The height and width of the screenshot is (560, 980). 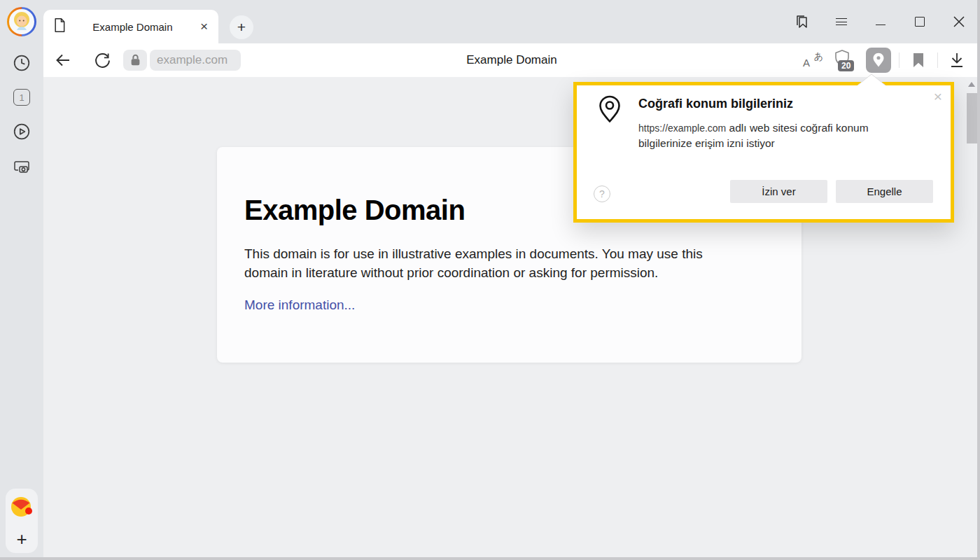 What do you see at coordinates (512, 60) in the screenshot?
I see `toolbar: example.com Example Domain A あ 20` at bounding box center [512, 60].